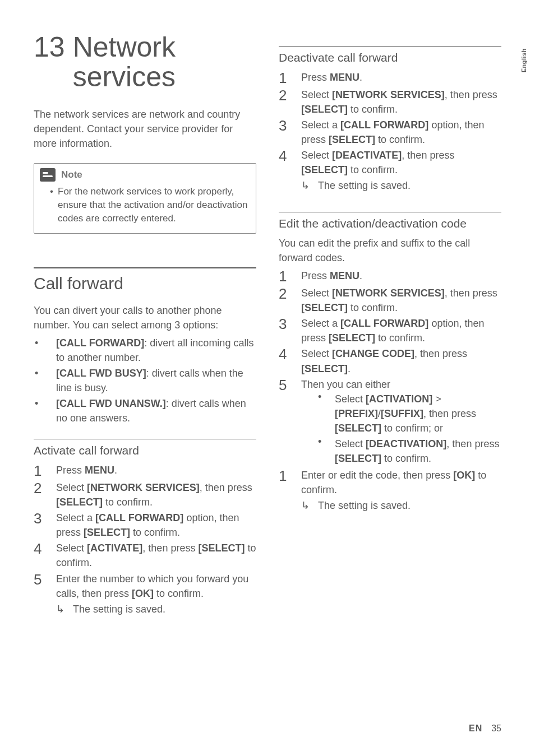 This screenshot has height=756, width=535. I want to click on section-call-forward: Call forward, so click(145, 280).